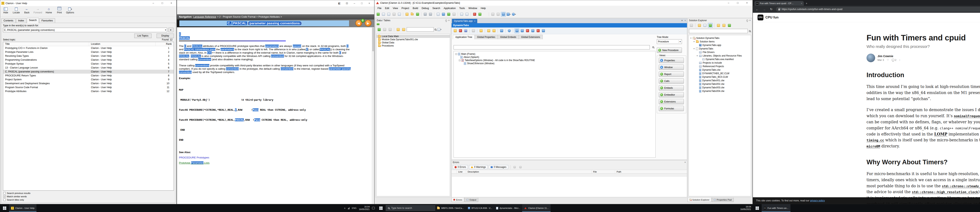 The width and height of the screenshot is (980, 212). I want to click on show-all-files-button, so click(699, 25).